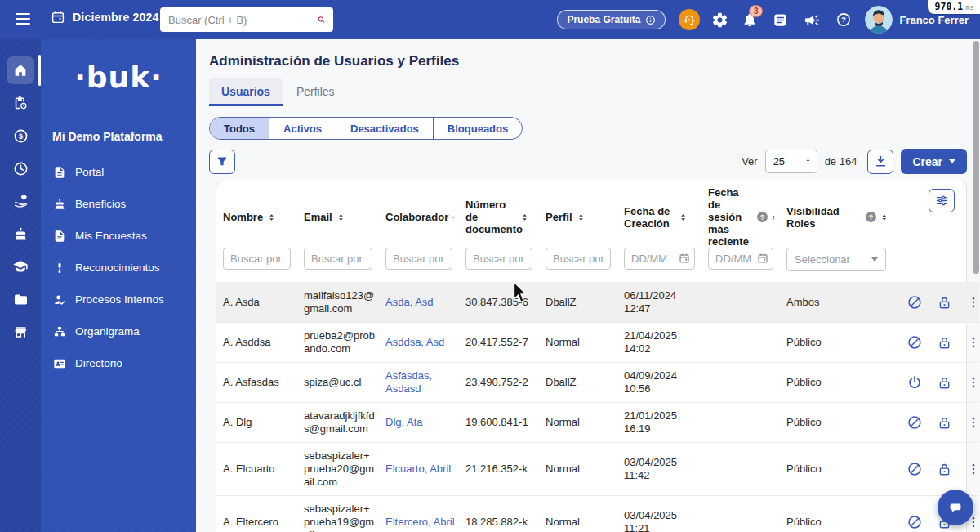 This screenshot has height=532, width=980. Describe the element at coordinates (578, 382) in the screenshot. I see `cell-perfil: DballZ` at that location.